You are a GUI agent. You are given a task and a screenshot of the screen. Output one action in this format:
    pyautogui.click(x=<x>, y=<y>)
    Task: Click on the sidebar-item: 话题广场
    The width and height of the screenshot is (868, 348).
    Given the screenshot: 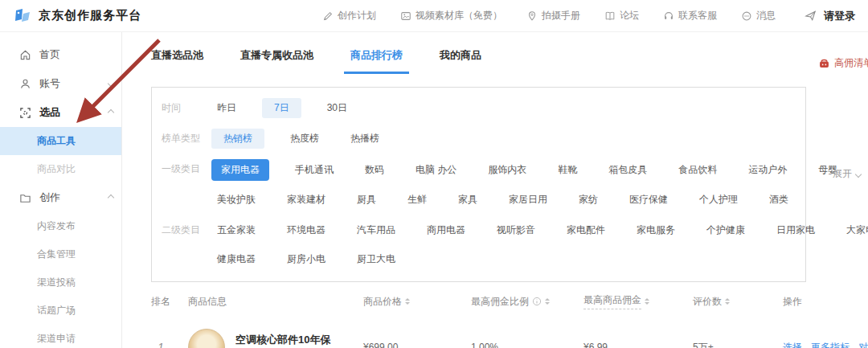 What is the action you would take?
    pyautogui.click(x=61, y=310)
    